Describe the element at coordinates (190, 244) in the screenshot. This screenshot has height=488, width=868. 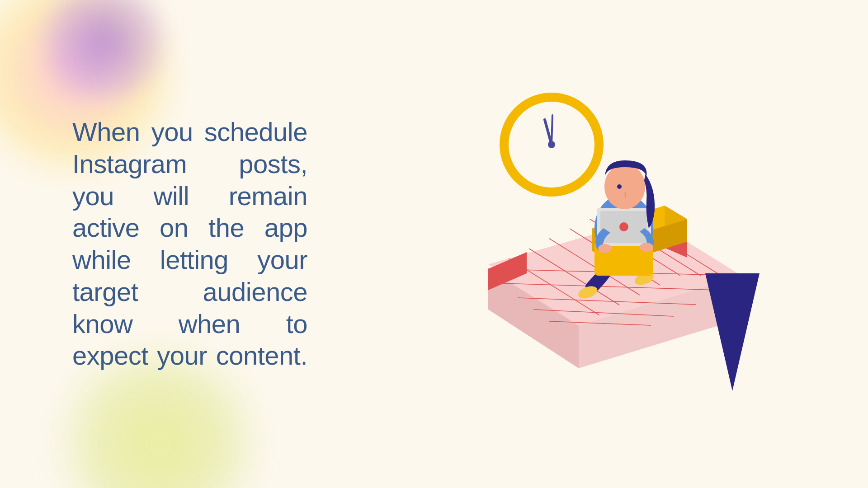
I see `text-section: When you schedule Instagram posts, you w…` at that location.